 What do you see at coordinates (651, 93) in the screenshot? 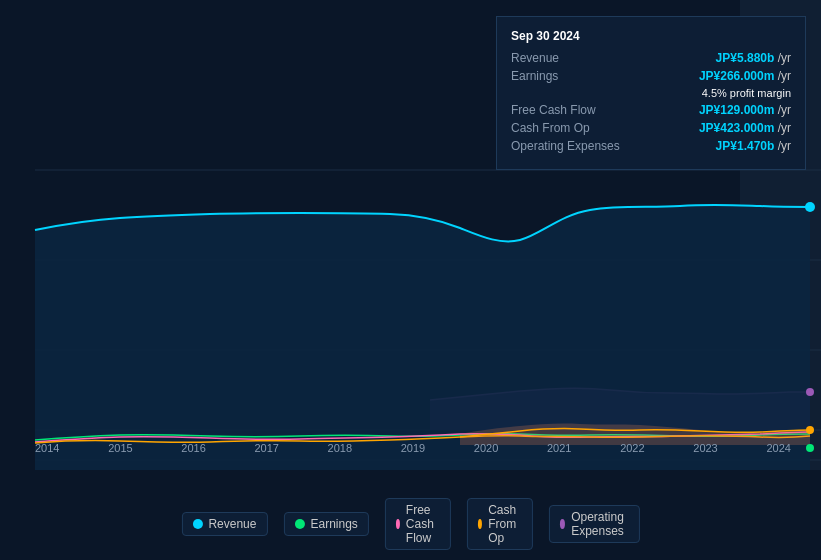
I see `tooltip-profit-margin: 4.5% profit margin` at bounding box center [651, 93].